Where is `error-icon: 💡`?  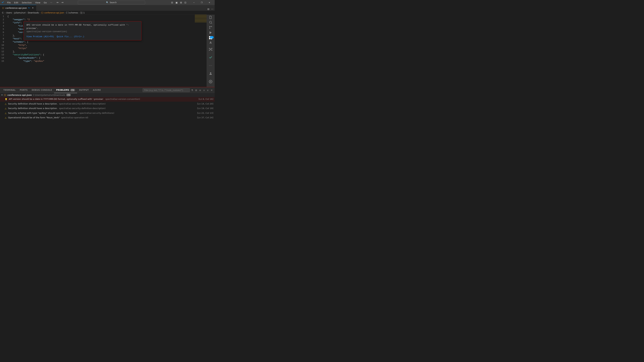 error-icon: 💡 is located at coordinates (6, 99).